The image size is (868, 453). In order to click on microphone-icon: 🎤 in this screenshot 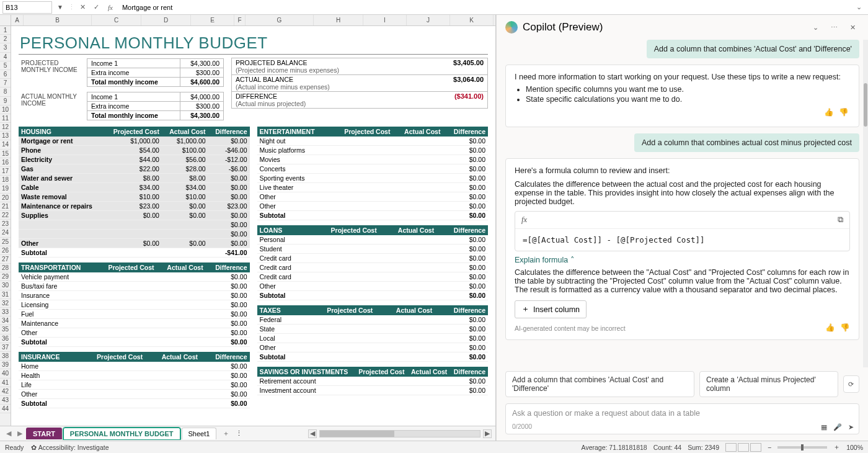, I will do `click(838, 427)`.